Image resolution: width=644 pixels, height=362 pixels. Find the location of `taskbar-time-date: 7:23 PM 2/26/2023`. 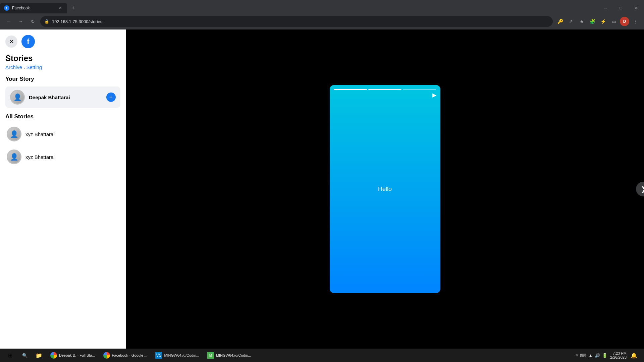

taskbar-time-date: 7:23 PM 2/26/2023 is located at coordinates (619, 355).